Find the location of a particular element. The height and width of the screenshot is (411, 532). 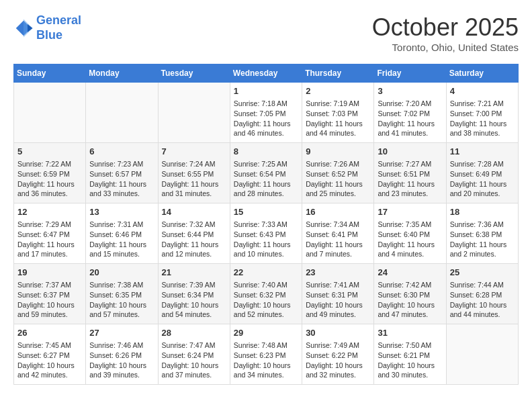

day-number: 17 is located at coordinates (410, 212).